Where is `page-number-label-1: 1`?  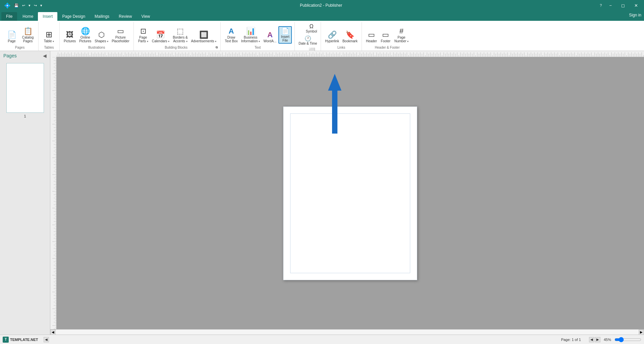 page-number-label-1: 1 is located at coordinates (25, 116).